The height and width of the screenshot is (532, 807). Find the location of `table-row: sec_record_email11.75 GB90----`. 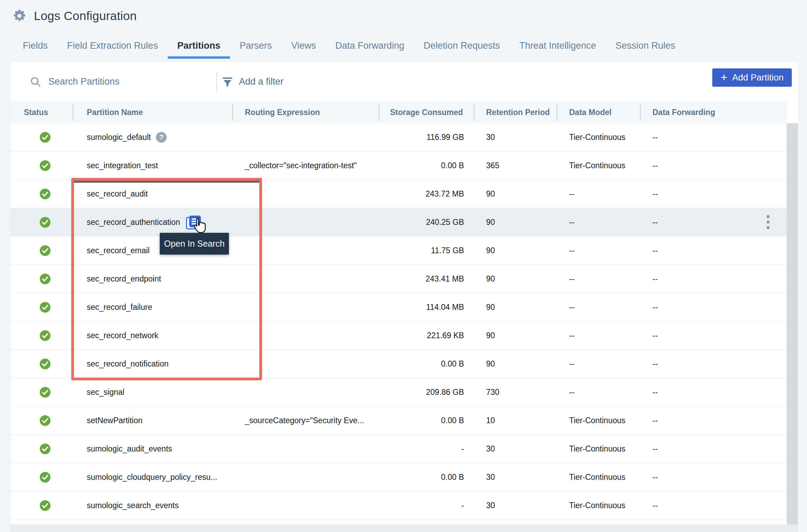

table-row: sec_record_email11.75 GB90---- is located at coordinates (399, 251).